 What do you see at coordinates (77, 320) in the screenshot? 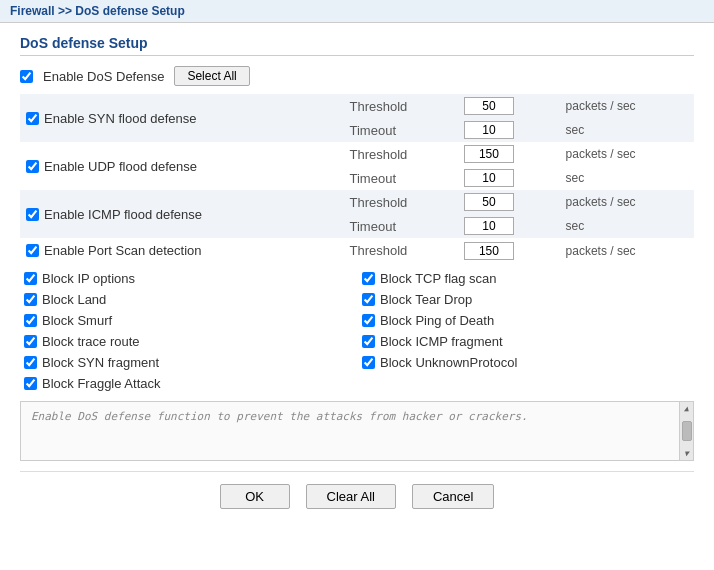
I see `block-smurf-label: Block Smurf` at bounding box center [77, 320].